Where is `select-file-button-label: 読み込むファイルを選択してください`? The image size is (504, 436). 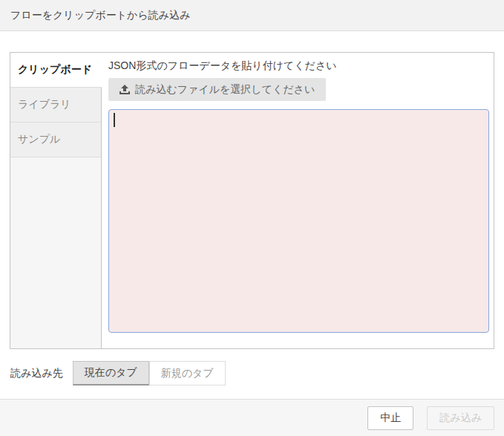
select-file-button-label: 読み込むファイルを選択してください is located at coordinates (225, 90).